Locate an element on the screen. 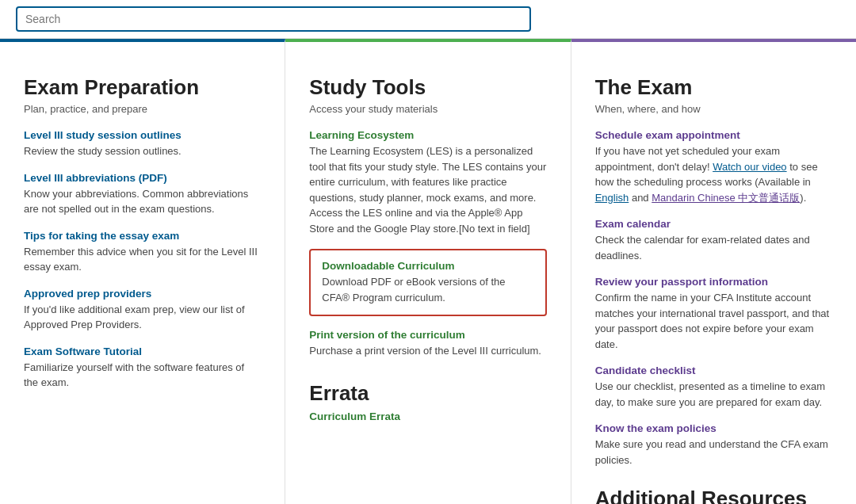 This screenshot has height=504, width=856. schedule-exam-desc: If you have not yet scheduled your exam … is located at coordinates (713, 174).